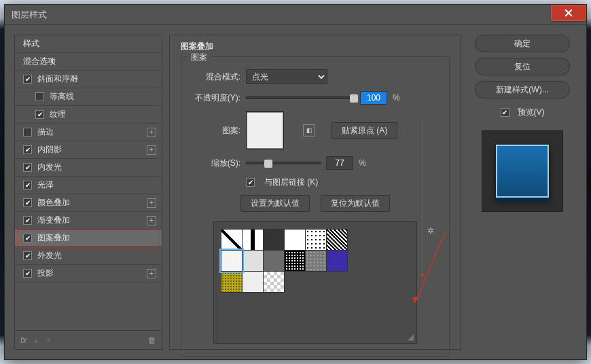 This screenshot has width=591, height=364. What do you see at coordinates (431, 231) in the screenshot?
I see `gear-icon: ✲` at bounding box center [431, 231].